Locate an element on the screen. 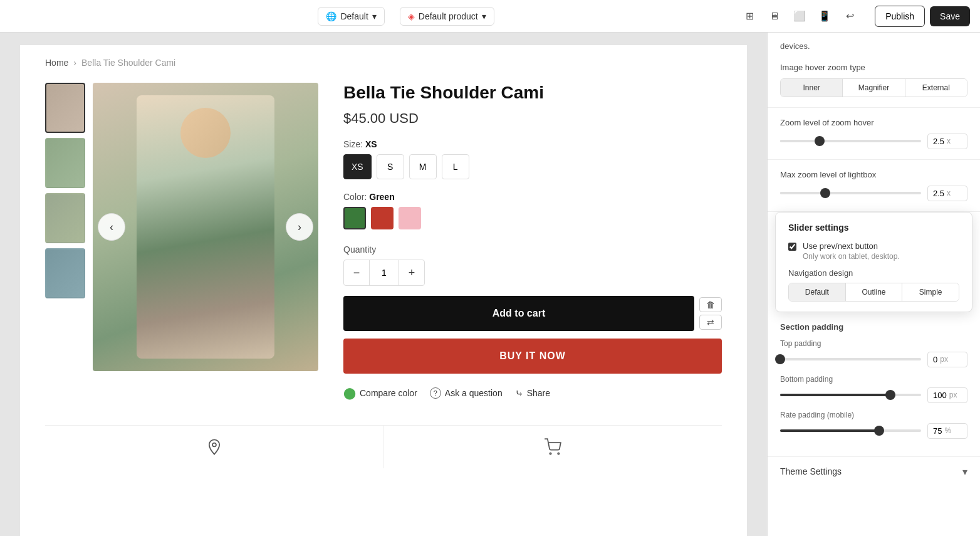  ask-question-link: ? Ask a question is located at coordinates (466, 393).